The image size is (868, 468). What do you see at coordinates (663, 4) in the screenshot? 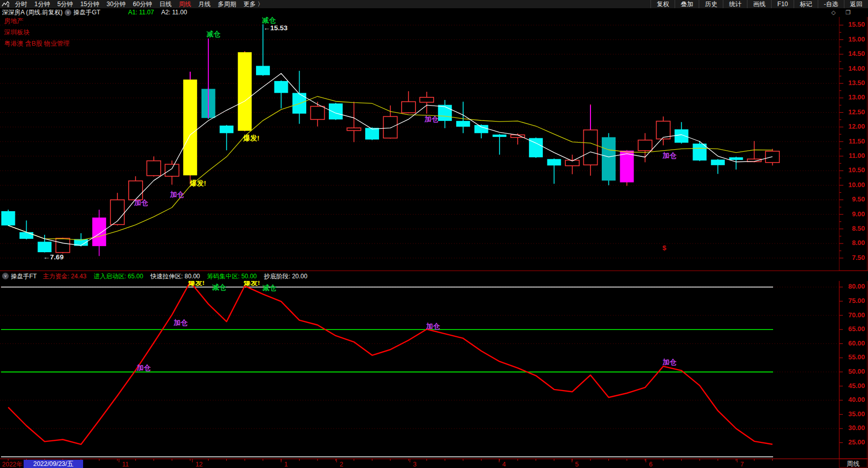
I see `action-item-0: 复权` at bounding box center [663, 4].